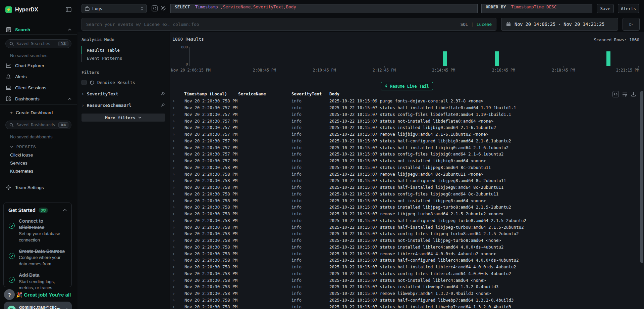  I want to click on sidebar-item-chart-explorer: Chart Explorer, so click(38, 65).